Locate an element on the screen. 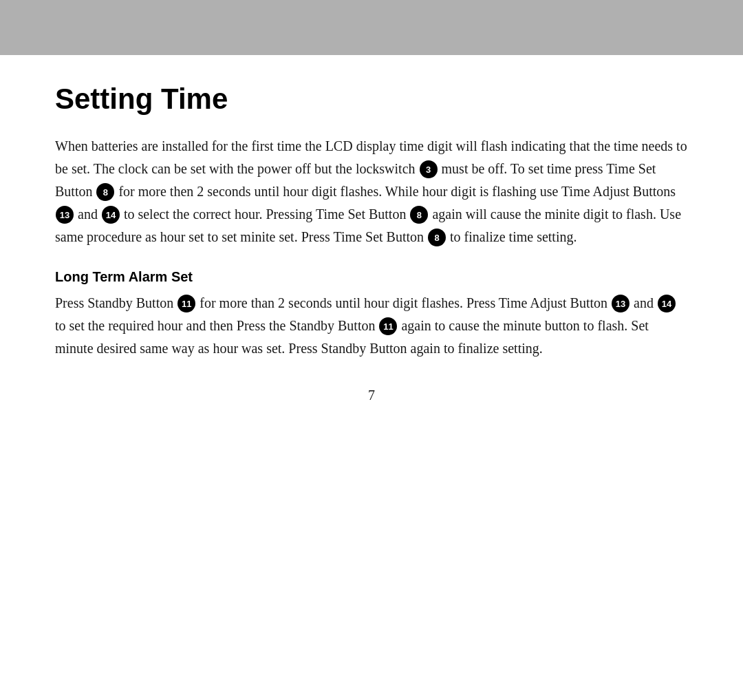 This screenshot has width=743, height=700. top-banner is located at coordinates (372, 28).